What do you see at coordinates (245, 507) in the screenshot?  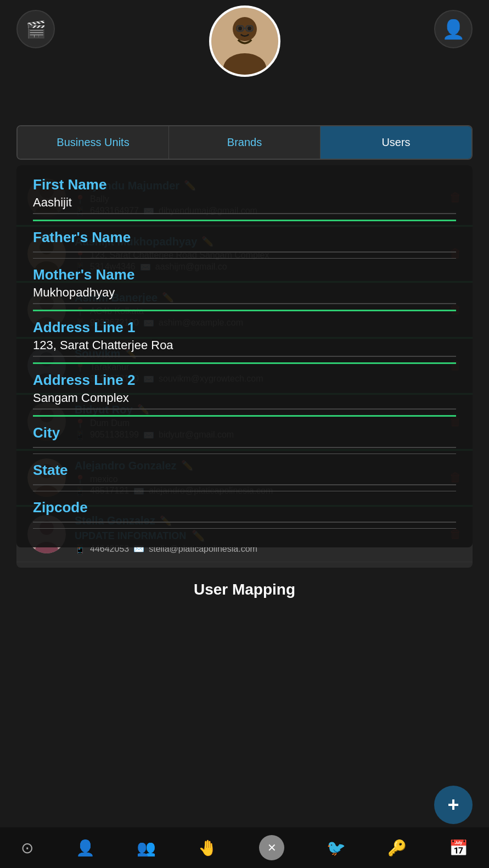 I see `zipcode-label: Zipcode` at bounding box center [245, 507].